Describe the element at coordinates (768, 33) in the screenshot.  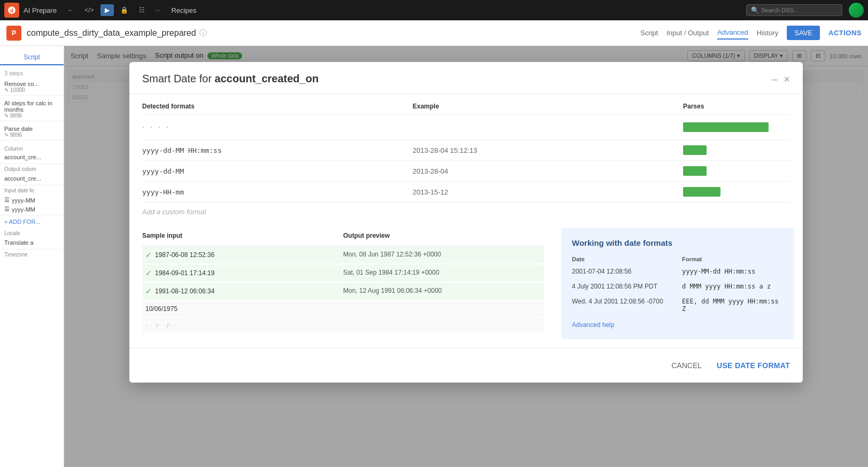
I see `tab-history: History` at that location.